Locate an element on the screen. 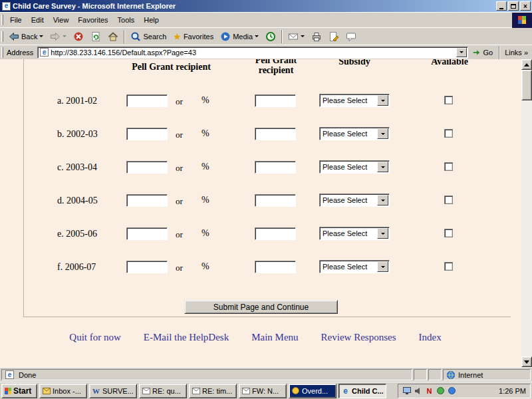 Image resolution: width=532 pixels, height=399 pixels. start-button: Start is located at coordinates (19, 391).